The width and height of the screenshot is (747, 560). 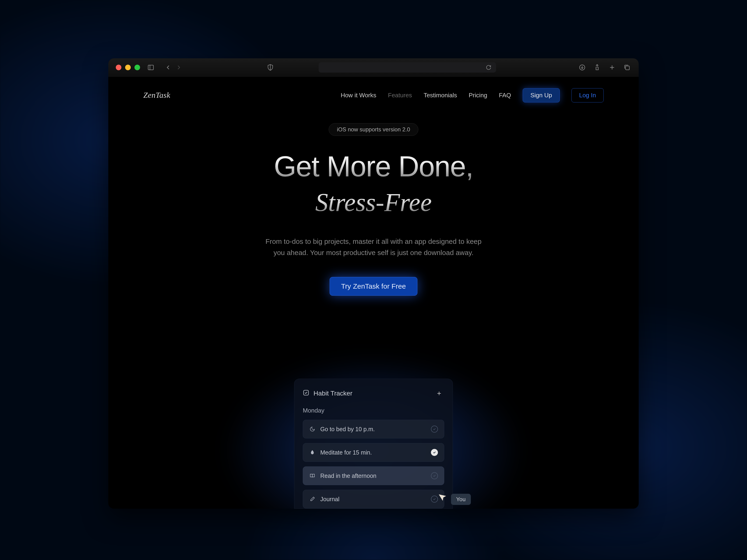 I want to click on moon-icon, so click(x=312, y=429).